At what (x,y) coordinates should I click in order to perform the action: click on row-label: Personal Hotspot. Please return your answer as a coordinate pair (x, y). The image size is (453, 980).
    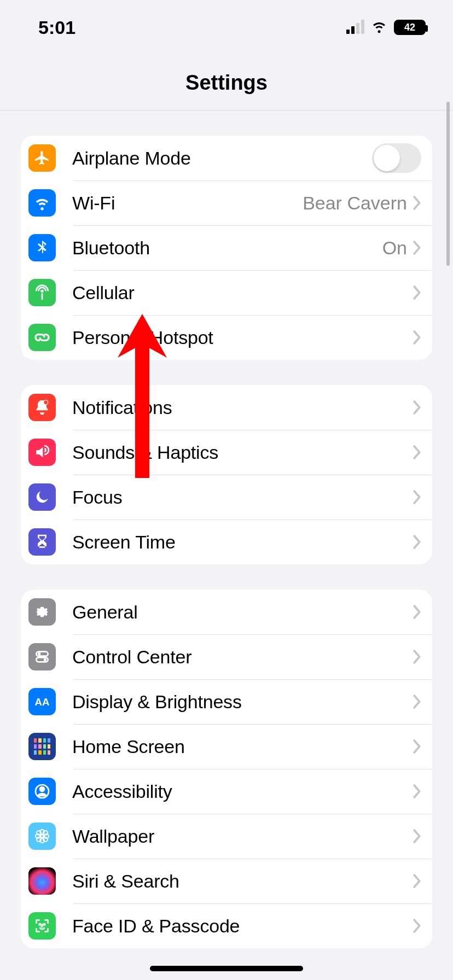
    Looking at the image, I should click on (242, 338).